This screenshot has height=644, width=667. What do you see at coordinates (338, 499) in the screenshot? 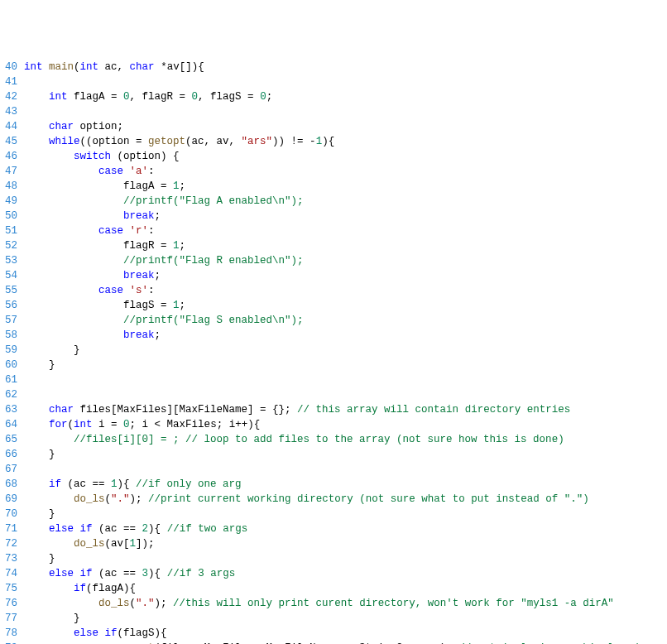
I see `code-line: do_ls("."); //print current working dire…` at bounding box center [338, 499].